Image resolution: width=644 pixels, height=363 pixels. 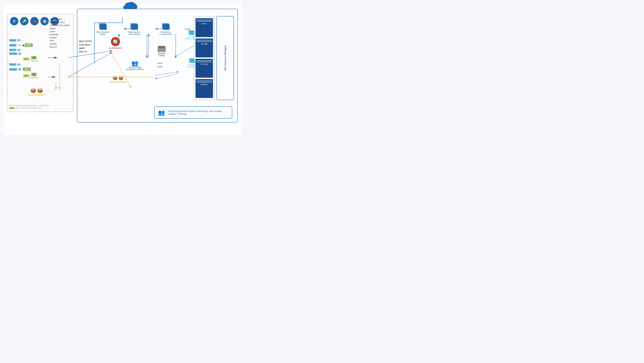 I want to click on protocol-zwave: Zwave, so click(x=60, y=32).